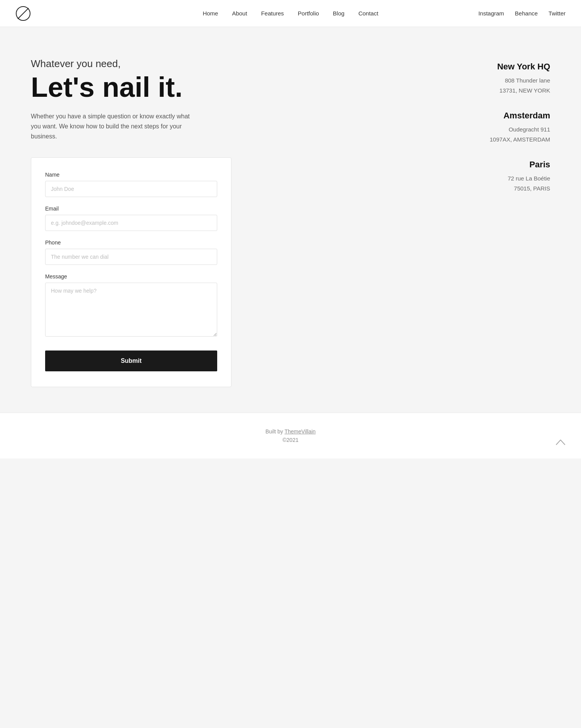  Describe the element at coordinates (526, 13) in the screenshot. I see `nav-behance: Behance` at that location.